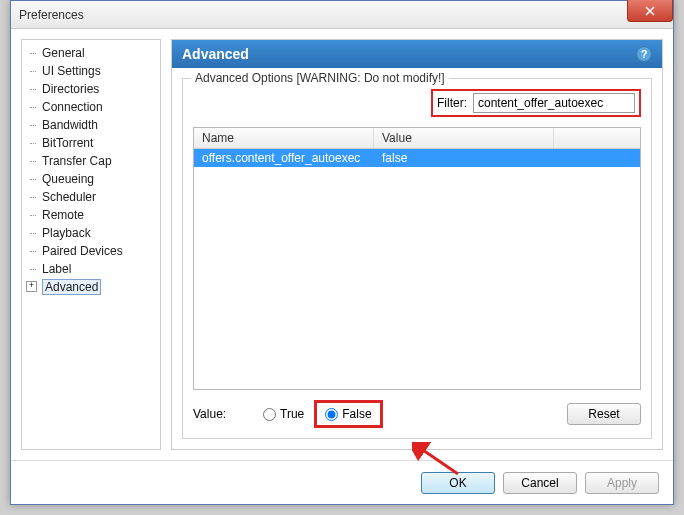  Describe the element at coordinates (650, 11) in the screenshot. I see `close-button` at that location.